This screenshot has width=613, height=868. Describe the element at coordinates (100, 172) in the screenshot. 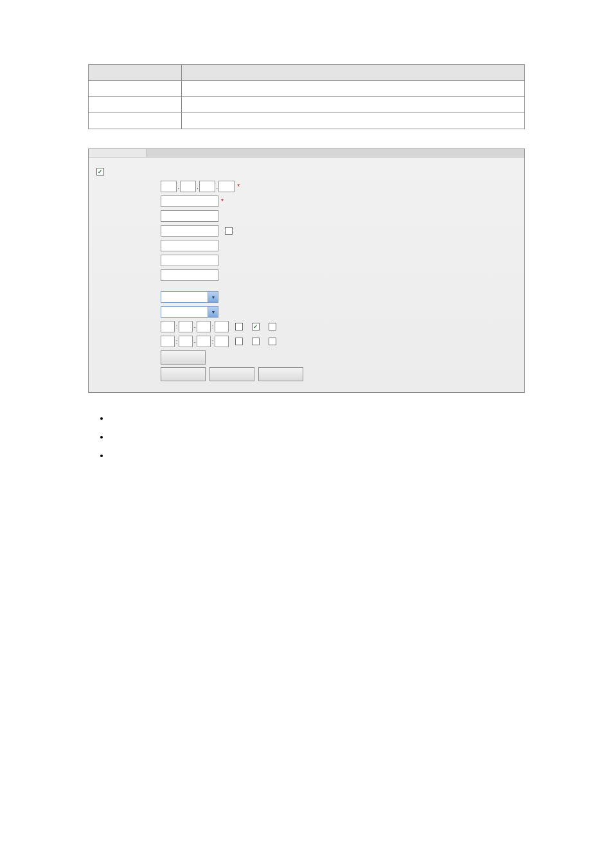

I see `enable-checkbox` at that location.